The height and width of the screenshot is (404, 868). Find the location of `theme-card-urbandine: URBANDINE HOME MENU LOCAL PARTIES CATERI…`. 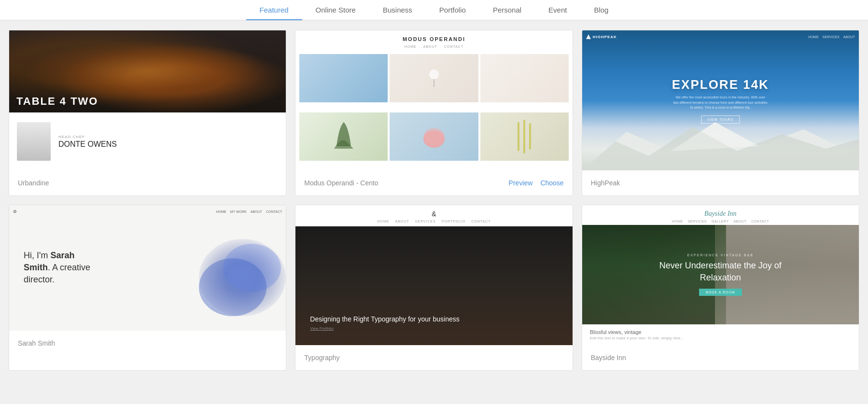

theme-card-urbandine: URBANDINE HOME MENU LOCAL PARTIES CATERI… is located at coordinates (148, 113).